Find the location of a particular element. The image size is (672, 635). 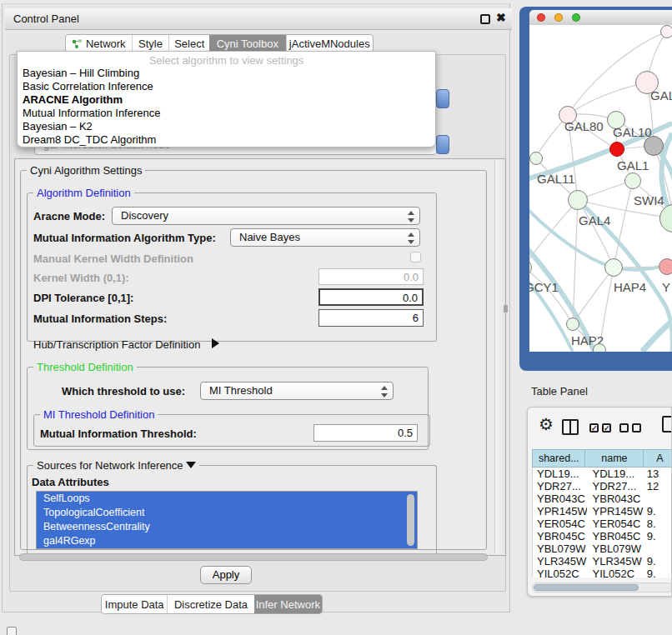

table-row: YBR043CYBR043C is located at coordinates (602, 498).